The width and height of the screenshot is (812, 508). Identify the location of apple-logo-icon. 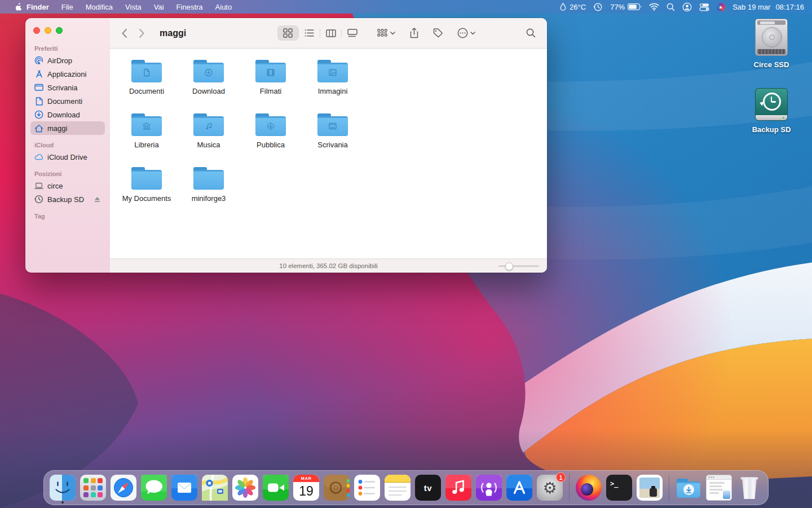
(19, 7).